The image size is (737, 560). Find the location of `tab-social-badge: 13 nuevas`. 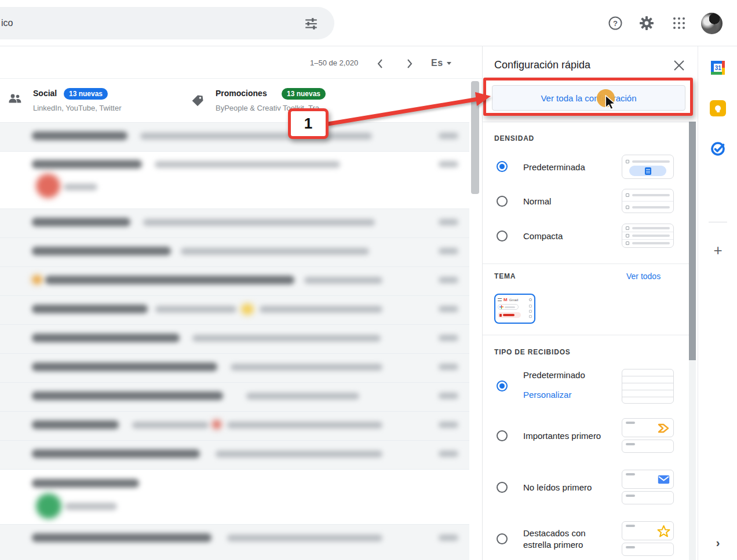

tab-social-badge: 13 nuevas is located at coordinates (86, 94).